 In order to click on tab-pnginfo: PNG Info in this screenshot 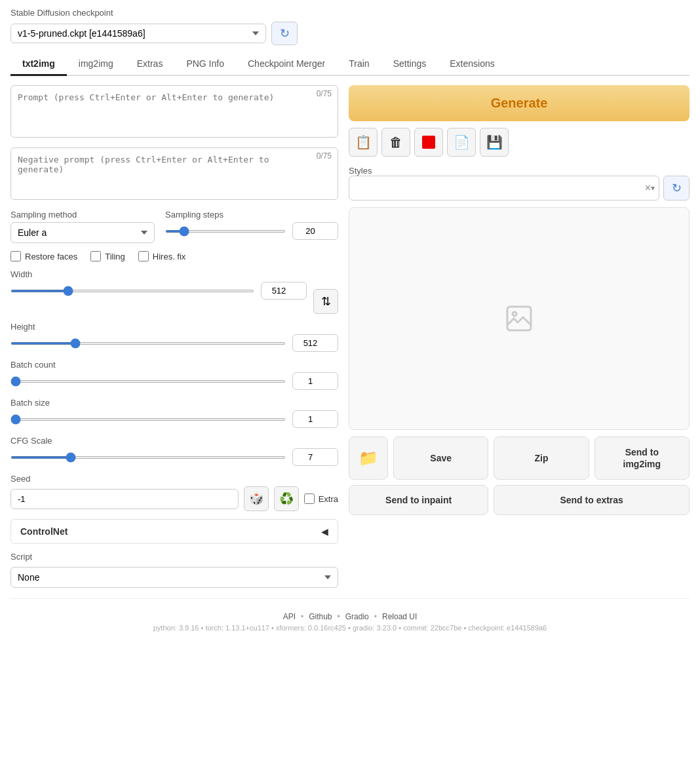, I will do `click(205, 64)`.